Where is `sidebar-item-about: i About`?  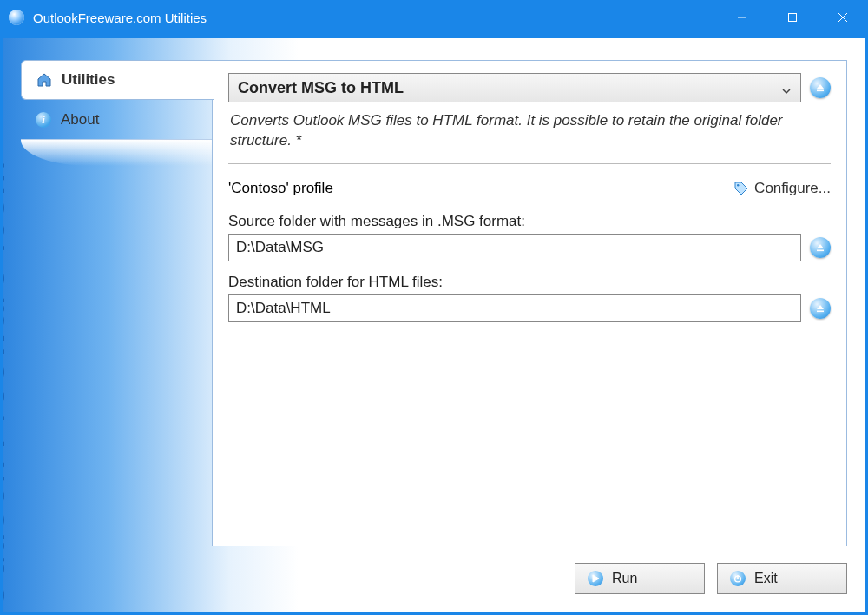
sidebar-item-about: i About is located at coordinates (116, 120).